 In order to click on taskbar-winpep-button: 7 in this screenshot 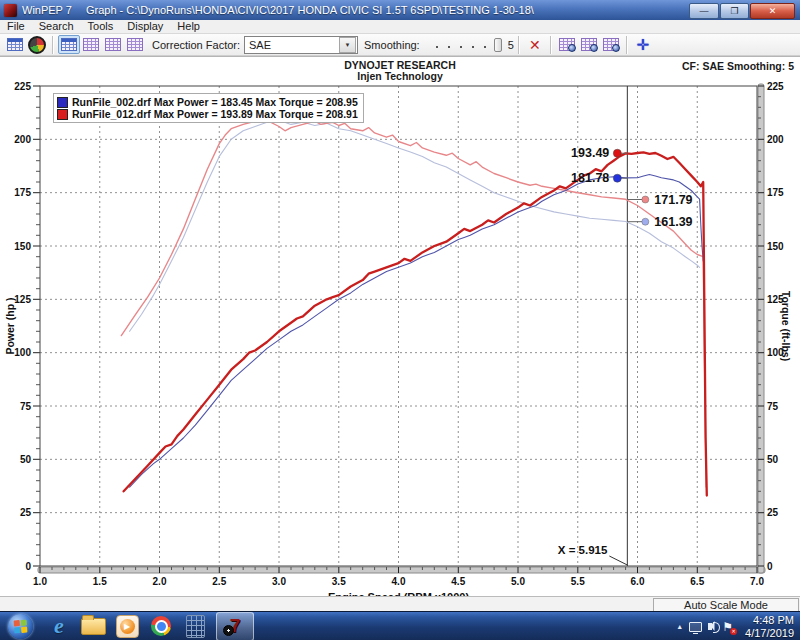, I will do `click(235, 626)`.